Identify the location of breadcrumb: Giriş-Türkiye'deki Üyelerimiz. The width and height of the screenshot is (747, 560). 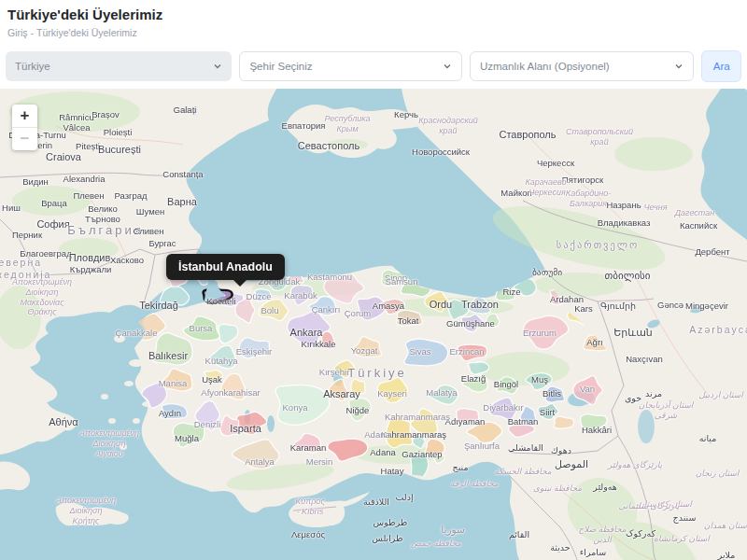
(374, 33).